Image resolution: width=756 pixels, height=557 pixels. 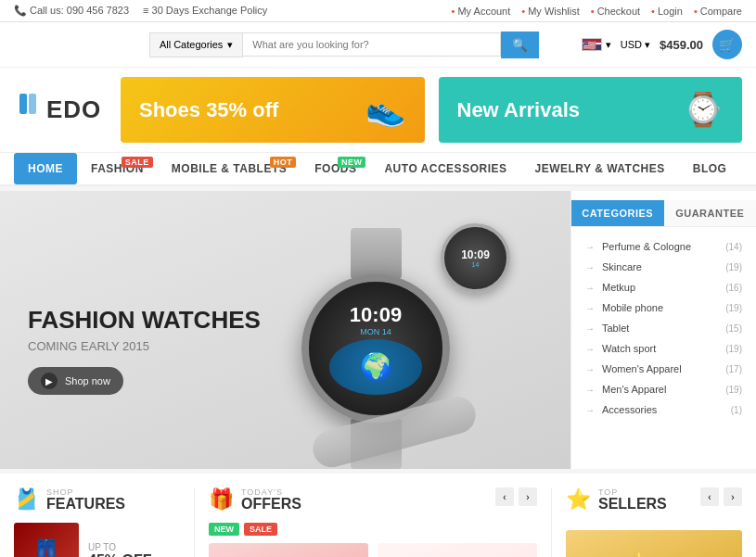 What do you see at coordinates (519, 44) in the screenshot?
I see `search-icon: 🔍` at bounding box center [519, 44].